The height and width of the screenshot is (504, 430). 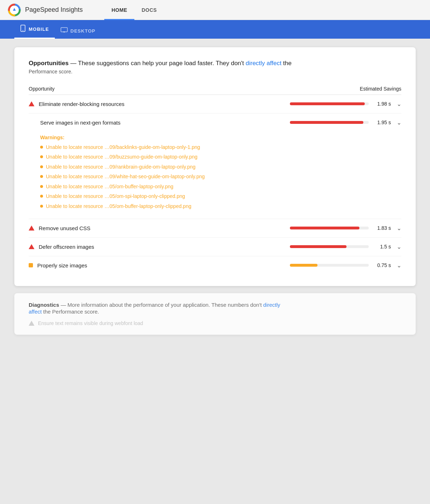 What do you see at coordinates (382, 104) in the screenshot?
I see `opp-savings-0: 1.98 s` at bounding box center [382, 104].